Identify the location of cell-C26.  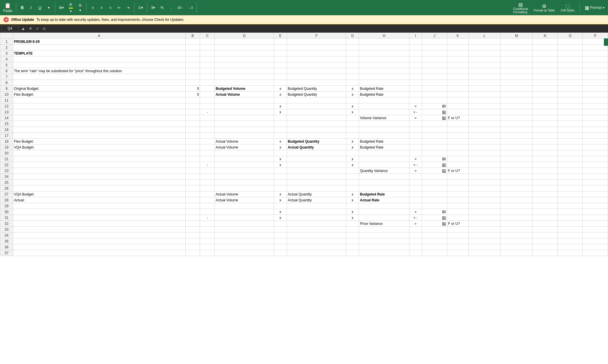
(207, 188).